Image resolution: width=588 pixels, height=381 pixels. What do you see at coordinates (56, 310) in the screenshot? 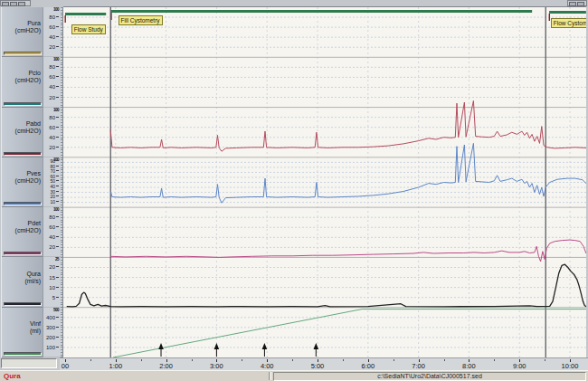
I see `scale-max-label: 500` at bounding box center [56, 310].